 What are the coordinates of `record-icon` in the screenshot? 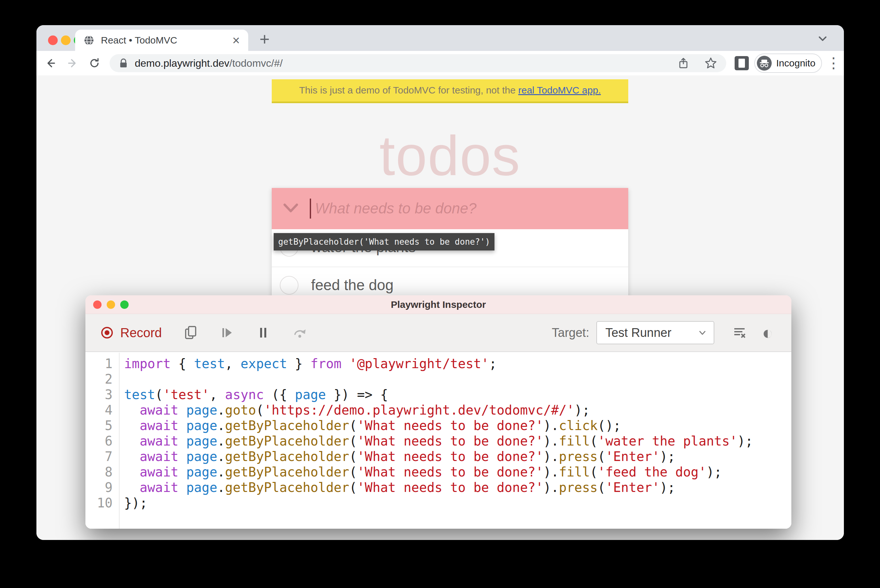 It's located at (107, 333).